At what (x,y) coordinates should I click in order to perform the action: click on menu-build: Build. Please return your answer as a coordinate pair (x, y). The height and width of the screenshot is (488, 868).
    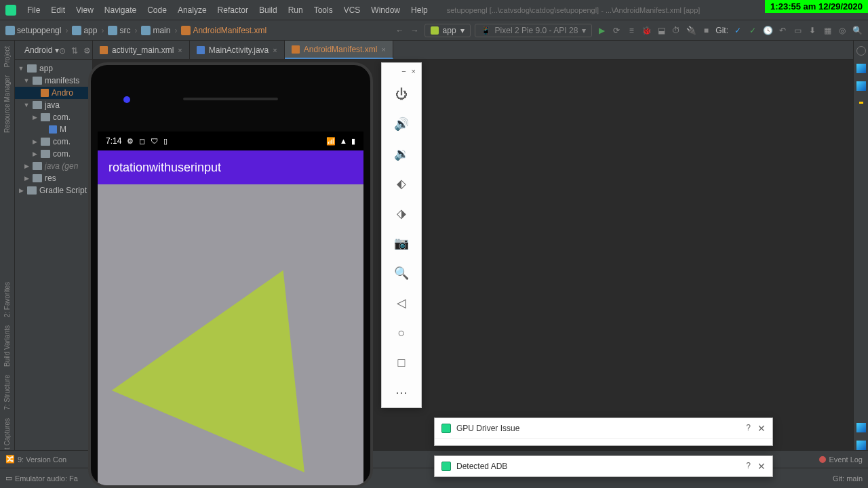
    Looking at the image, I should click on (269, 10).